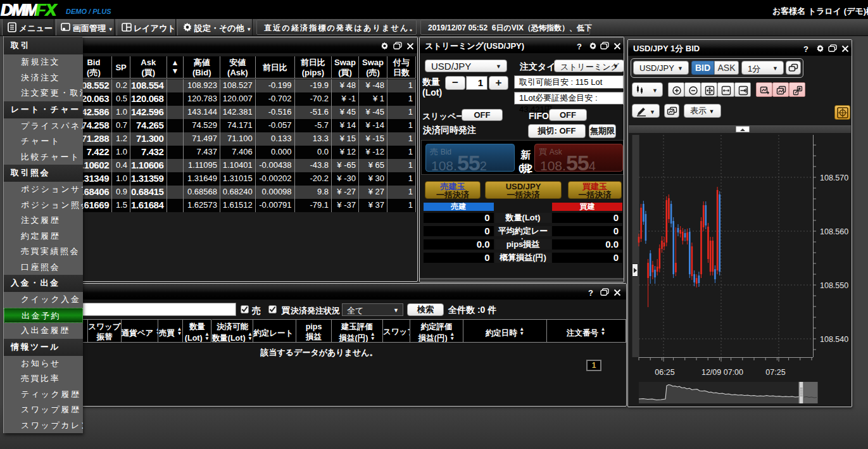 The height and width of the screenshot is (449, 868). What do you see at coordinates (665, 372) in the screenshot?
I see `svg-text: 06:25` at bounding box center [665, 372].